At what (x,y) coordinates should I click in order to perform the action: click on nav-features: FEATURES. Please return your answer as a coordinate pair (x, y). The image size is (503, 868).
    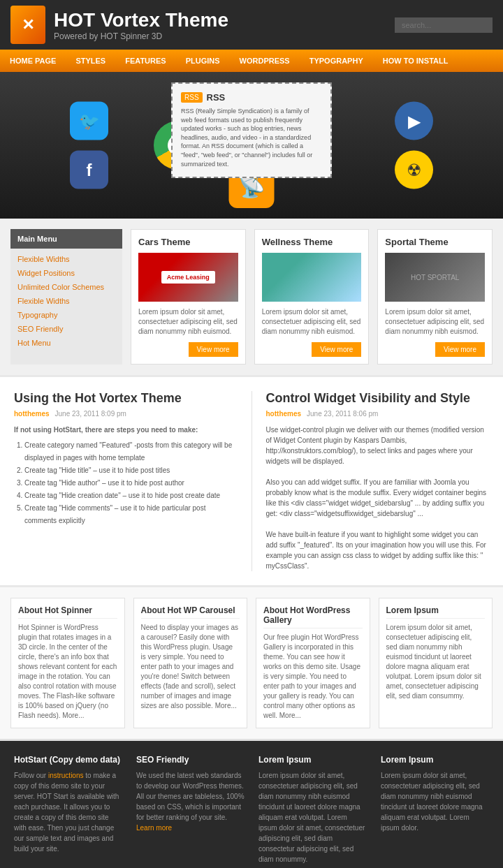
    Looking at the image, I should click on (145, 61).